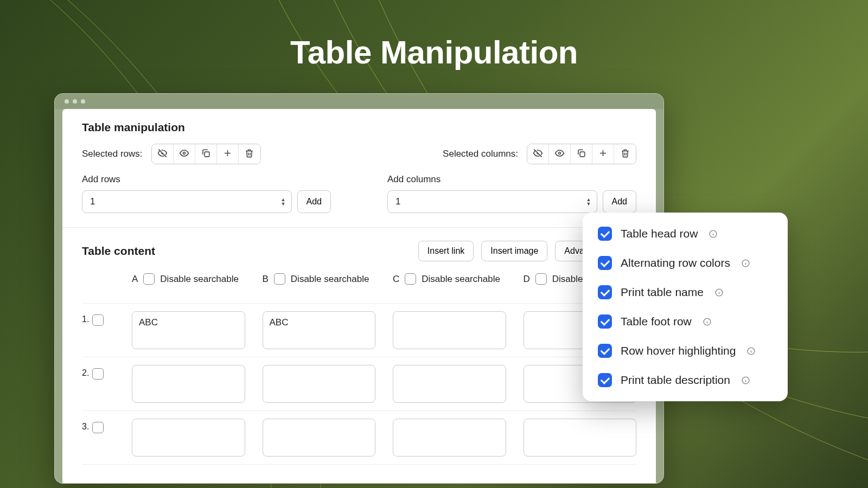 The width and height of the screenshot is (868, 488). What do you see at coordinates (675, 380) in the screenshot?
I see `option-label: Print table description` at bounding box center [675, 380].